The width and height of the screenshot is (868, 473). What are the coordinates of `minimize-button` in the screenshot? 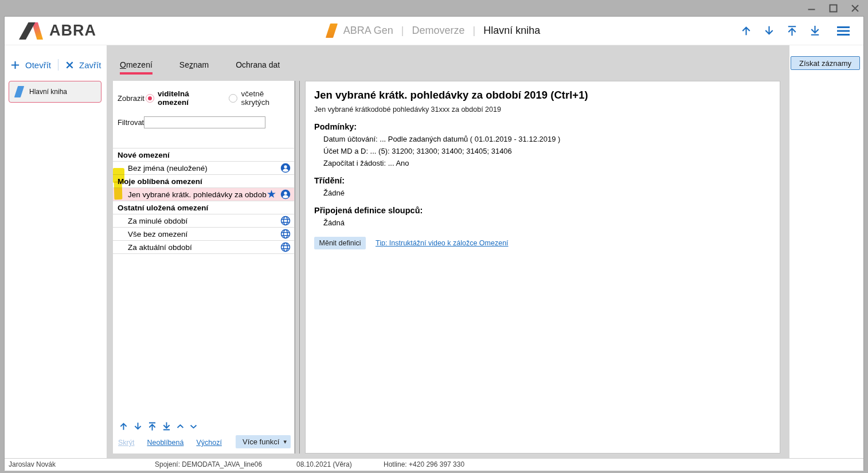 It's located at (811, 8).